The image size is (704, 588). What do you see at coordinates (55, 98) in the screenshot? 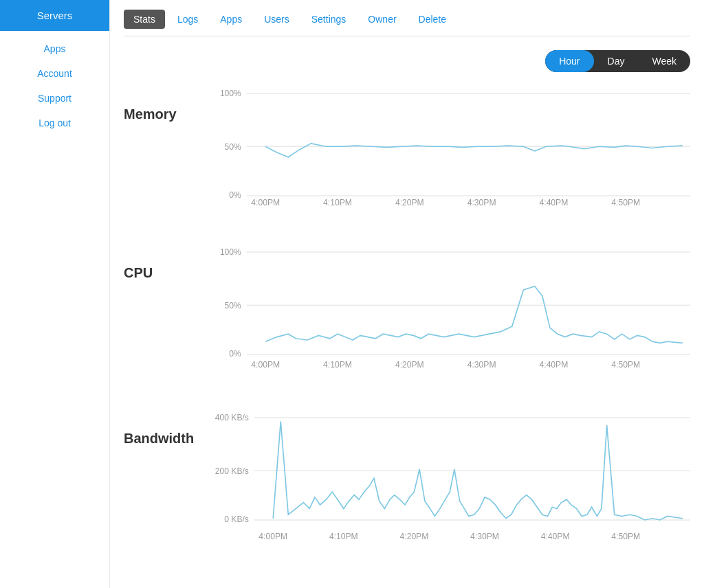
I see `sidebar-item-support: Support` at bounding box center [55, 98].